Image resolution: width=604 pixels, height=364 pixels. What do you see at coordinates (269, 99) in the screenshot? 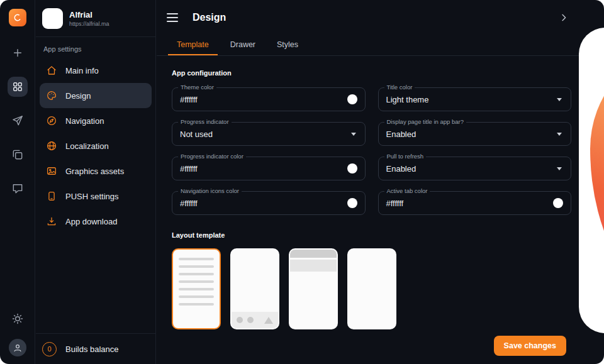
I see `field-theme-color: Theme color#ffffff` at bounding box center [269, 99].